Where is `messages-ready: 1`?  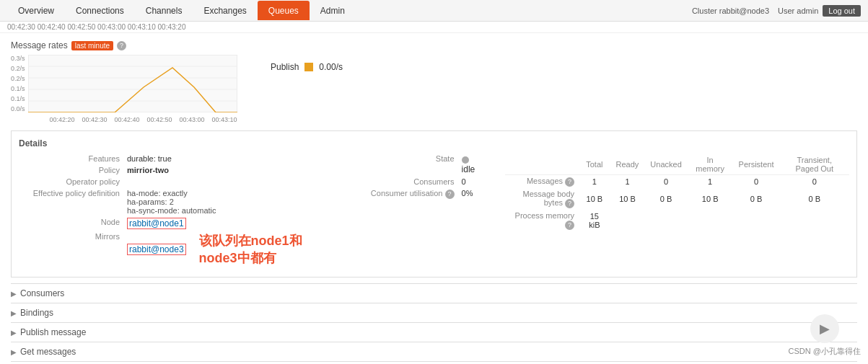
messages-ready: 1 is located at coordinates (628, 182).